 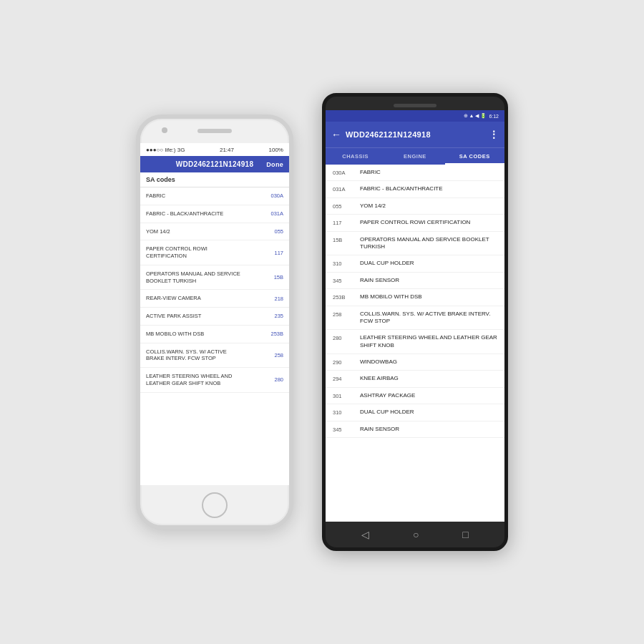 I want to click on list-item: 258 COLLIS.WARN. SYS. W/ ACTIVE BRAKE IN…, so click(x=415, y=318).